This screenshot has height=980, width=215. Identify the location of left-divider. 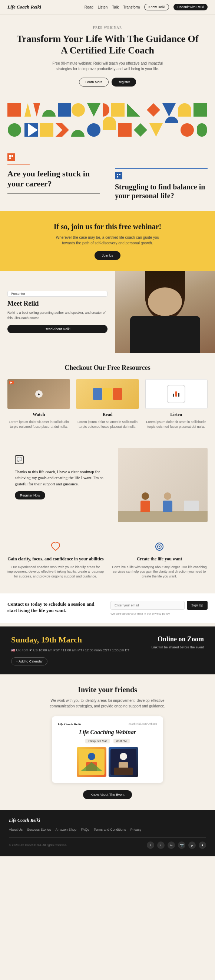
(19, 164).